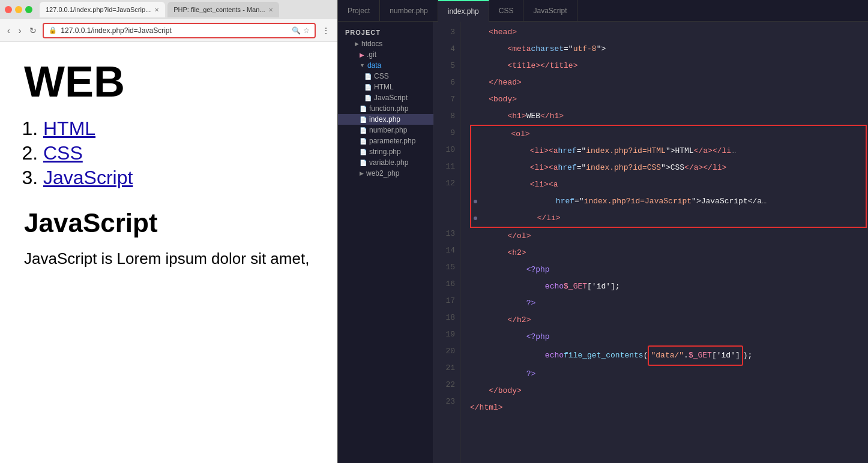 The height and width of the screenshot is (463, 868). I want to click on tab-2-label: PHP: file_get_contents - Man..., so click(219, 10).